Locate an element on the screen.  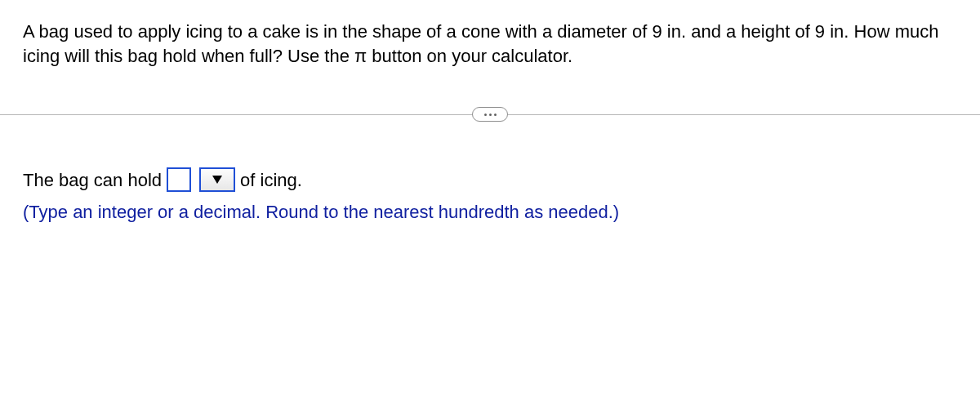
question-text: A bag used to apply icing to a cake is i… is located at coordinates (490, 44).